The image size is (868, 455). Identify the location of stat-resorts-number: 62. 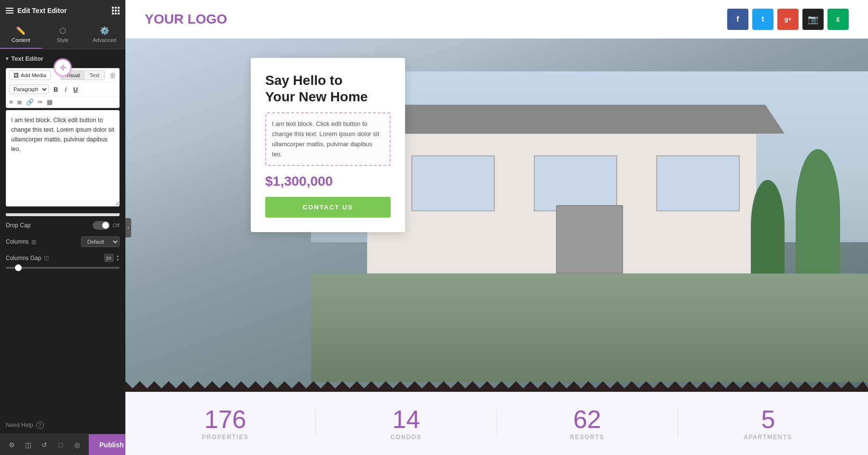
(587, 419).